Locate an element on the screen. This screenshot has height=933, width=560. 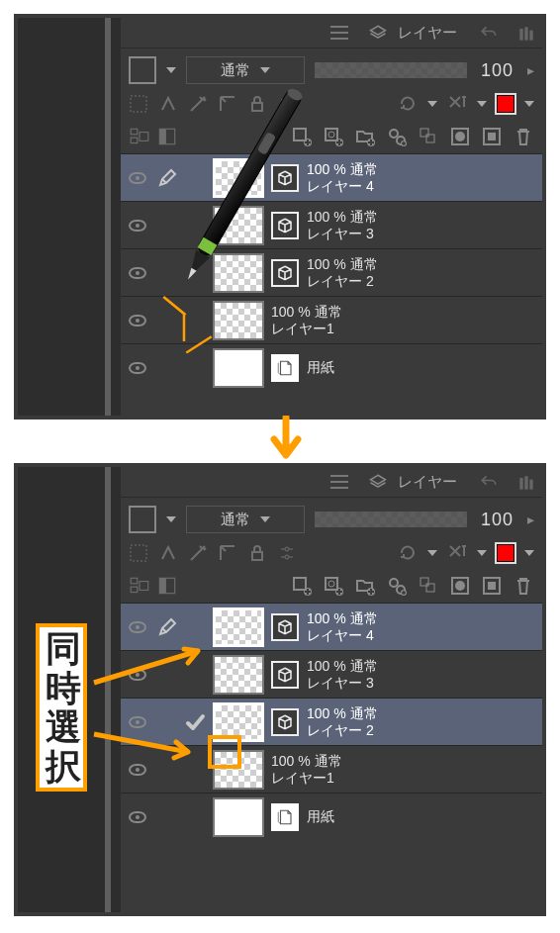
layer-opacity-label: 100 % 通常 is located at coordinates (307, 762).